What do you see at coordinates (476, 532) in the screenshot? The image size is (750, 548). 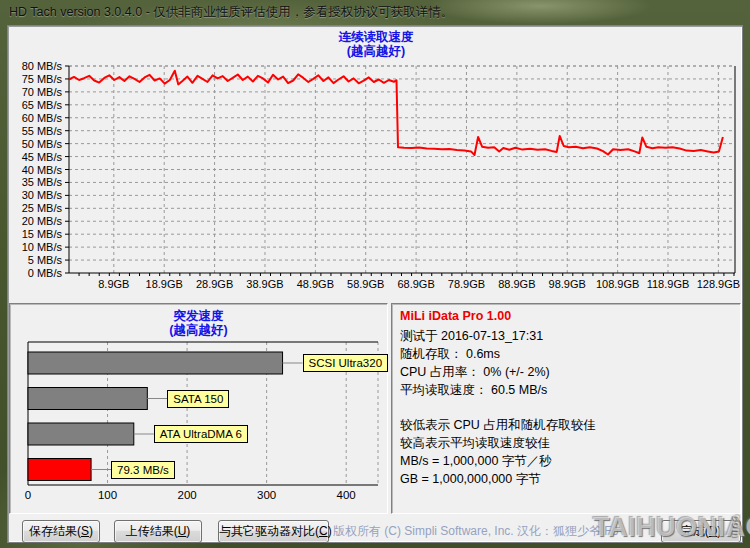 I see `copyright-text: 版权所有 (C) Simpli Software, Inc. 汉化：狐狸少爷 F…` at bounding box center [476, 532].